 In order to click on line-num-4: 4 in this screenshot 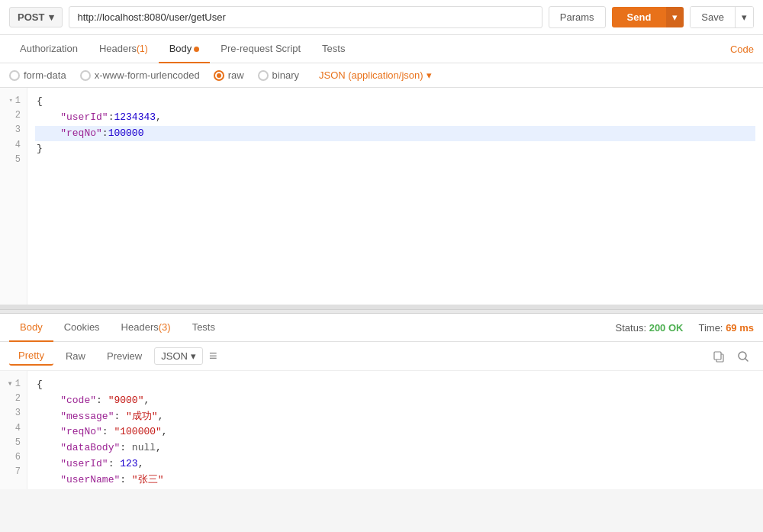, I will do `click(14, 145)`.